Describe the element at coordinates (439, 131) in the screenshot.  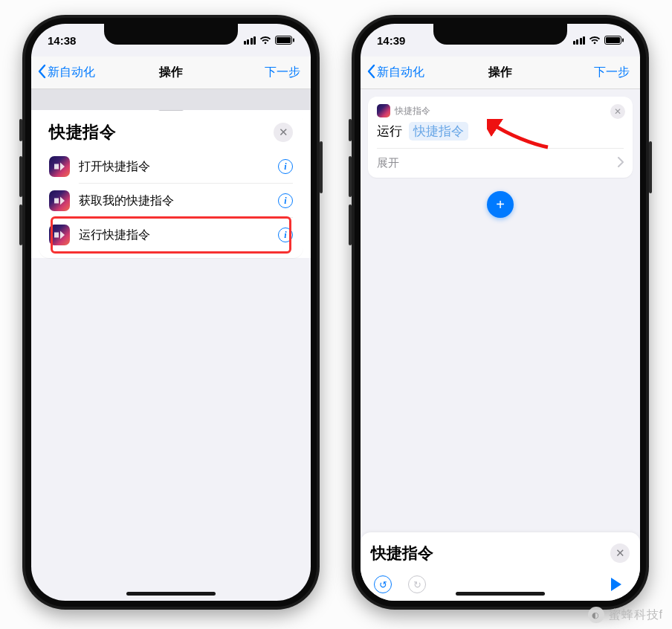
I see `shortcut-token: 快捷指令` at that location.